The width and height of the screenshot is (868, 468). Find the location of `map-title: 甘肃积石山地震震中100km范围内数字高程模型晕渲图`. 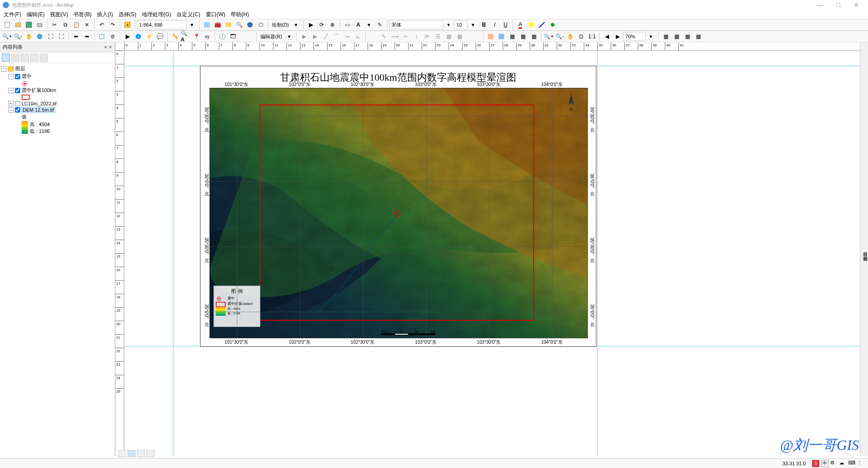

map-title: 甘肃积石山地震震中100km范围内数字高程模型晕渲图 is located at coordinates (398, 77).